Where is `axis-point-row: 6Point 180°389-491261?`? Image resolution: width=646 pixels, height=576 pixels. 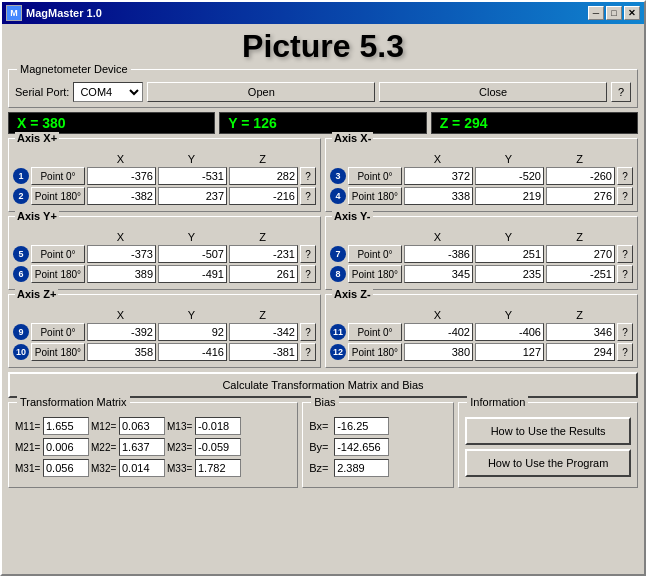
axis-point-row: 6Point 180°389-491261? is located at coordinates (164, 274).